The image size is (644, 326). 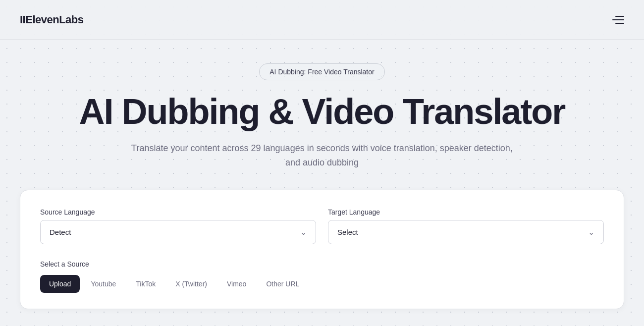 What do you see at coordinates (591, 232) in the screenshot?
I see `target-language-chevron-icon: ⌄` at bounding box center [591, 232].